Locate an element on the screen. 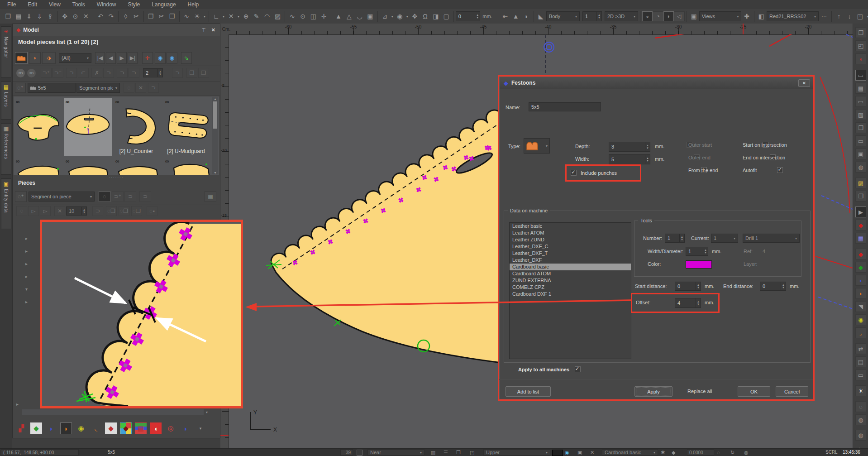 This screenshot has height=456, width=868. line-remove-button: ⊃⁻ is located at coordinates (58, 73).